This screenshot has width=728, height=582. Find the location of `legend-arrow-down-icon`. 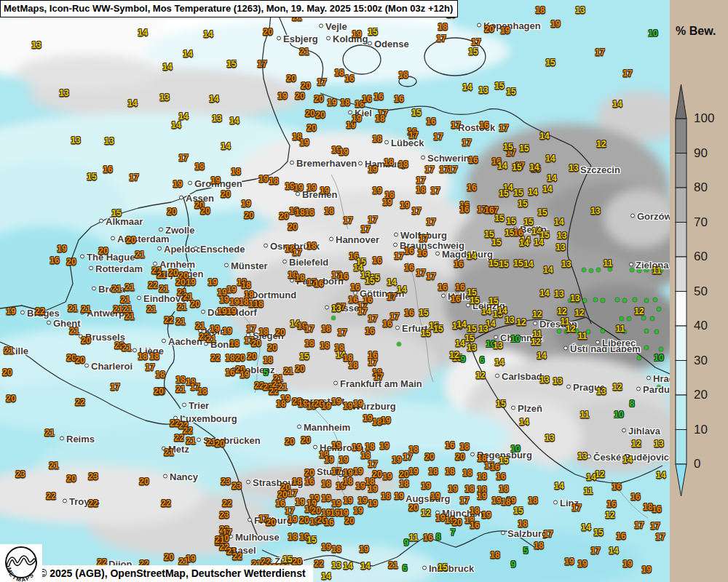

legend-arrow-down-icon is located at coordinates (681, 480).